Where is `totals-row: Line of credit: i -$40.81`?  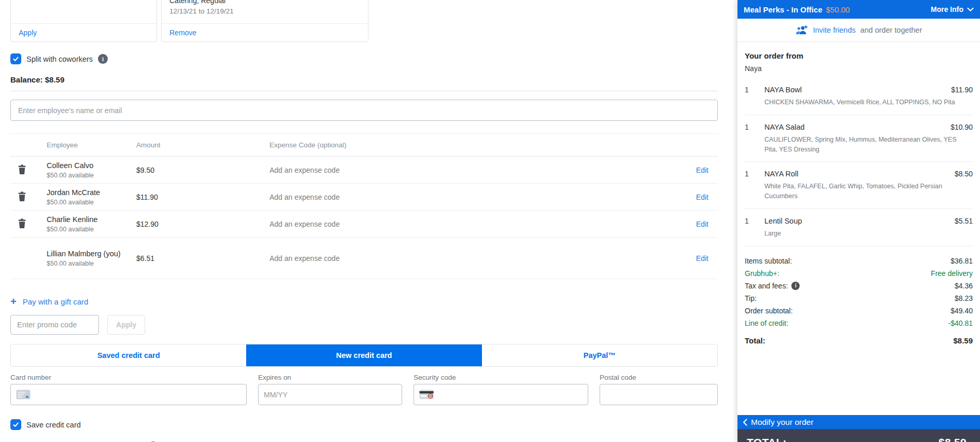 totals-row: Line of credit: i -$40.81 is located at coordinates (859, 323).